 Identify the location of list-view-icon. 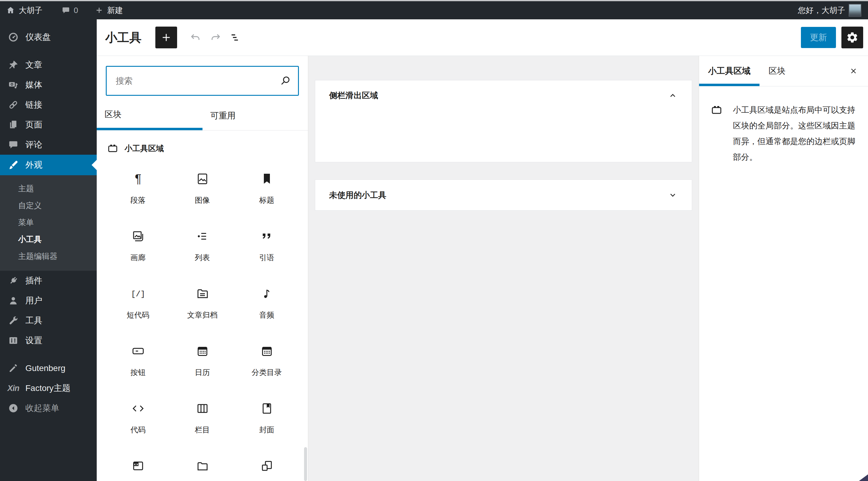
(235, 37).